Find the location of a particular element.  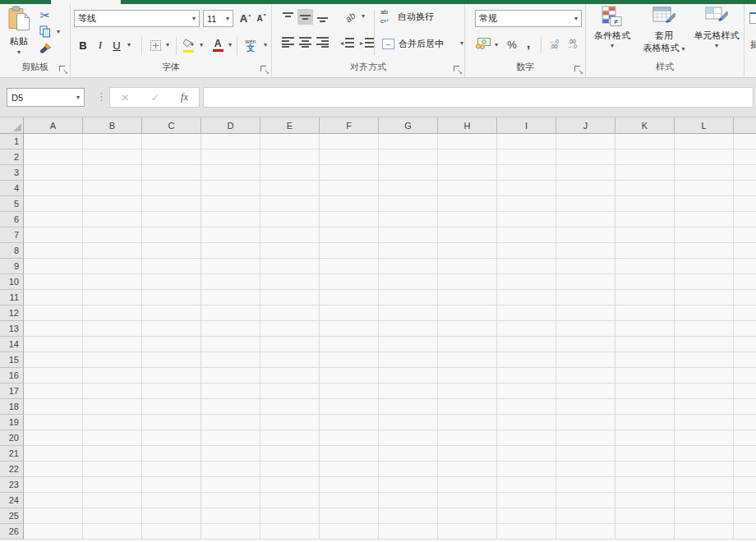

cell-D13 is located at coordinates (231, 328).